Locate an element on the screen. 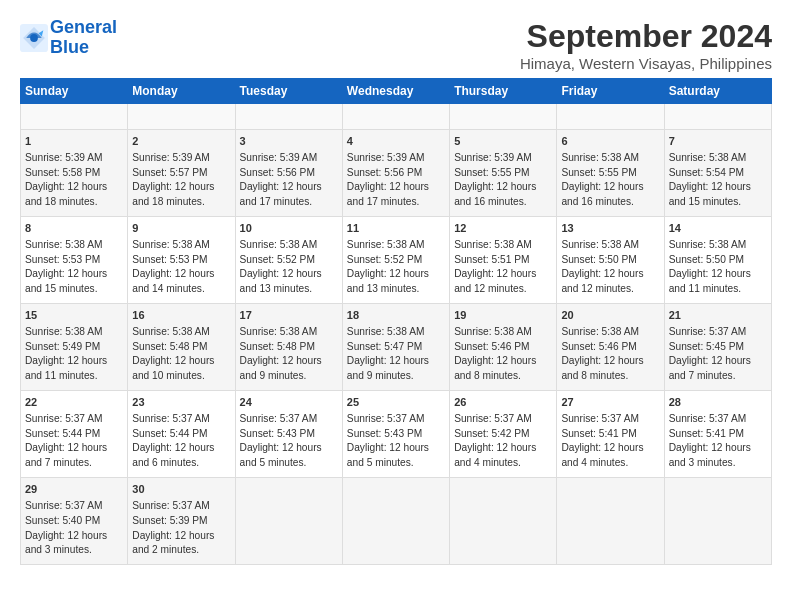  sunset-label: Sunset: 5:43 PM is located at coordinates (278, 434).